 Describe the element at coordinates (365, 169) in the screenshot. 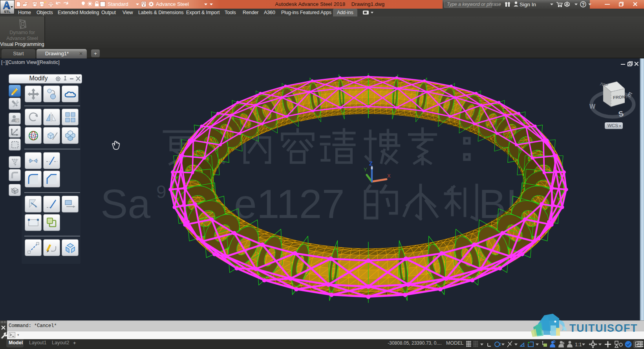

I see `svg-text: Y` at that location.